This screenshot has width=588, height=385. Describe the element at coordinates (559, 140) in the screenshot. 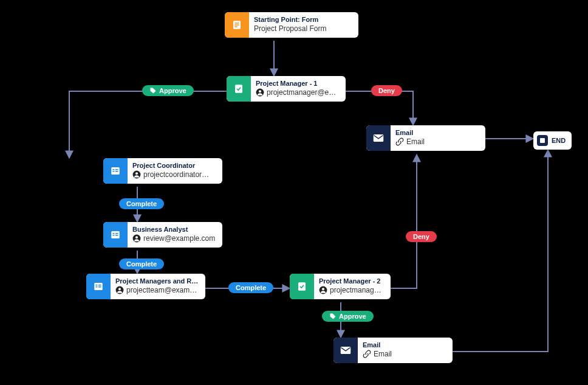

I see `end-label: END` at that location.